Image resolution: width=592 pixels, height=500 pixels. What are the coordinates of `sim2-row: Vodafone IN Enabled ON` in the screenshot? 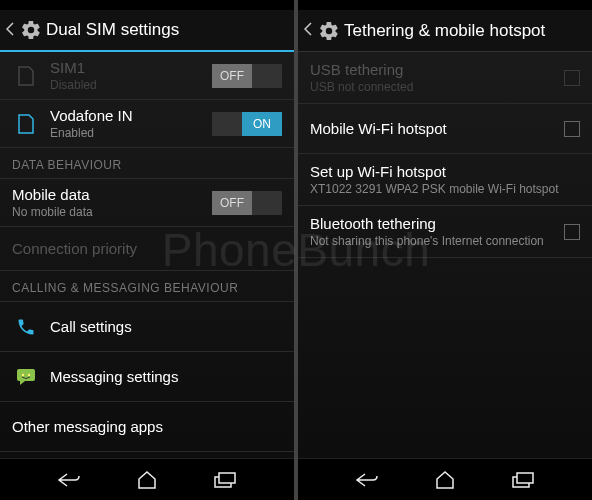 It's located at (147, 124).